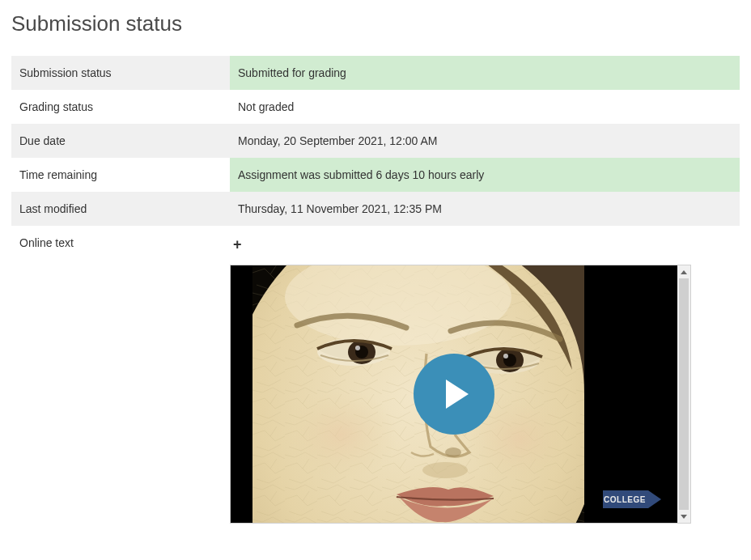  Describe the element at coordinates (684, 516) in the screenshot. I see `scroll-down-button` at that location.